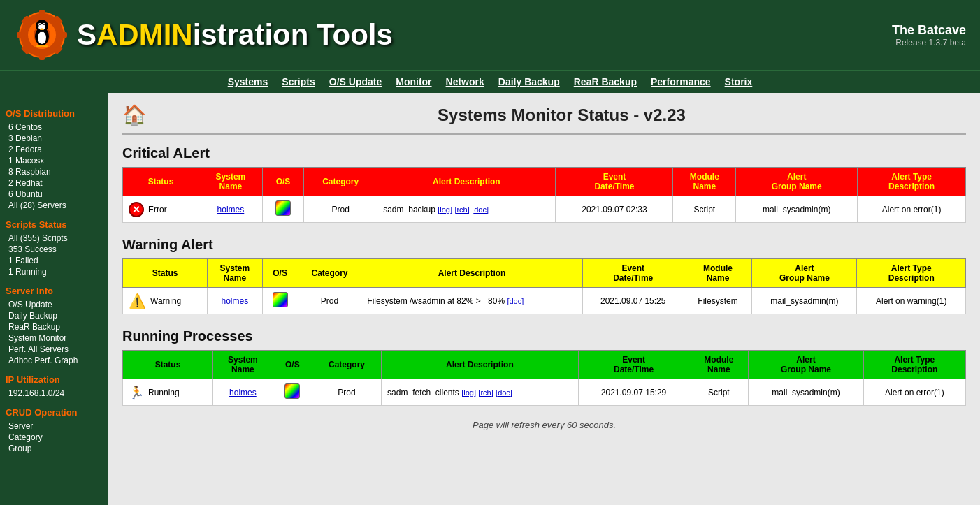  What do you see at coordinates (472, 274) in the screenshot?
I see `col-alert-desc-warning: Alert Description` at bounding box center [472, 274].